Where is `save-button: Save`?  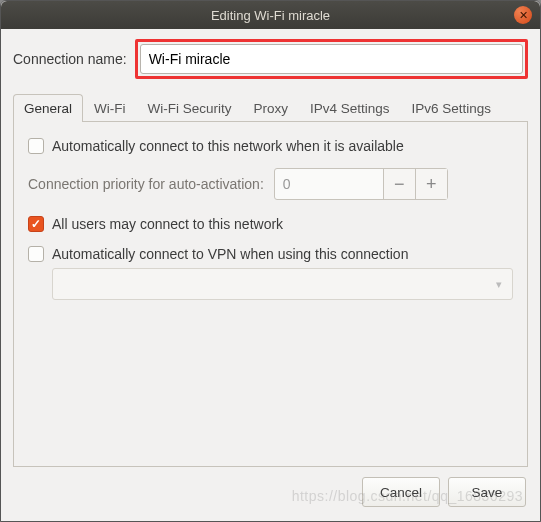
save-button: Save is located at coordinates (487, 492).